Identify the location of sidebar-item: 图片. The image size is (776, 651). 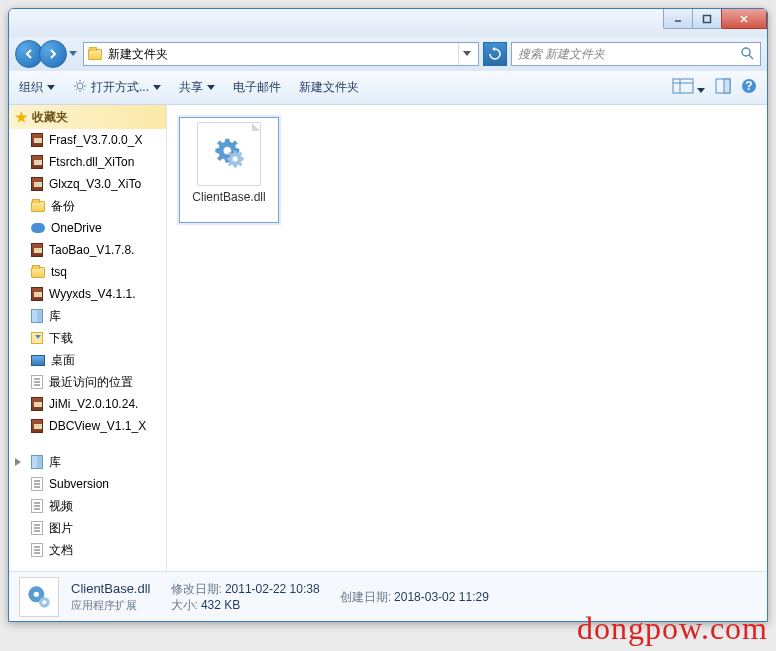
(88, 528).